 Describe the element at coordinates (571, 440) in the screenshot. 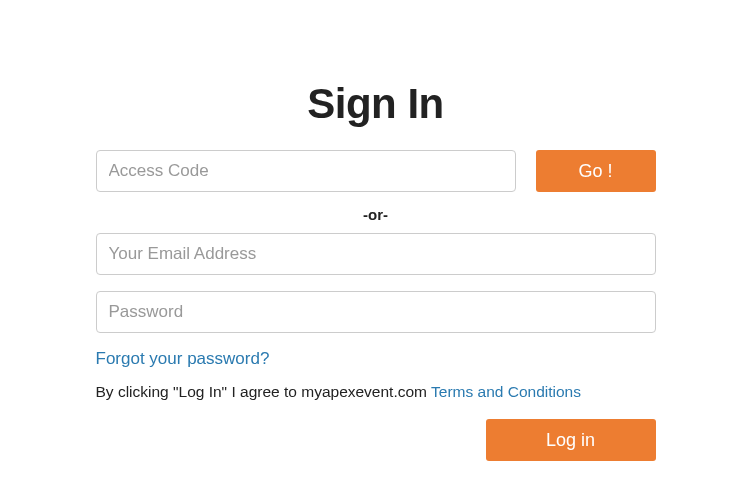

I see `login-button: Log in` at that location.